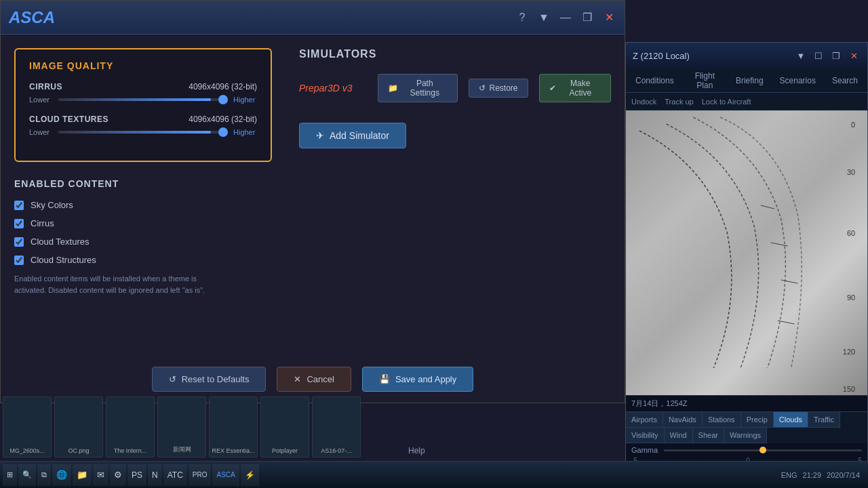  Describe the element at coordinates (225, 475) in the screenshot. I see `taskbar-asca: ASCA` at that location.